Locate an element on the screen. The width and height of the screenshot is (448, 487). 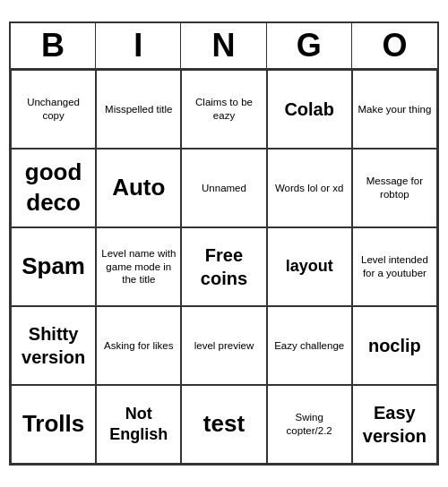
bingo-cell: Trolls is located at coordinates (54, 424).